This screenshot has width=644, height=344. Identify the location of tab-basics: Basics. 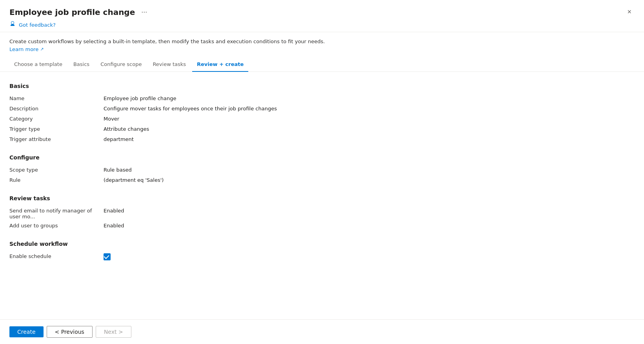
(82, 64).